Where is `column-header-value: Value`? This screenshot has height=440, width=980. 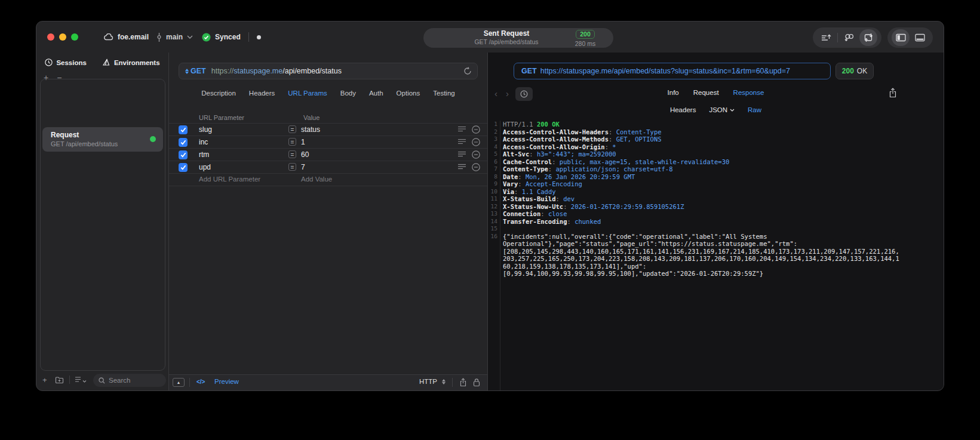 column-header-value: Value is located at coordinates (312, 118).